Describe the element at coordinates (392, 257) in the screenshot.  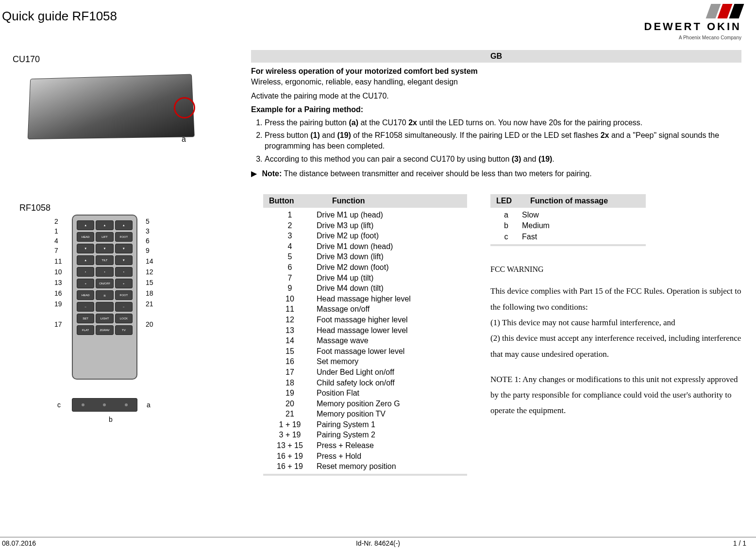
I see `table-cell-function: Drive M3 down (lift)` at that location.